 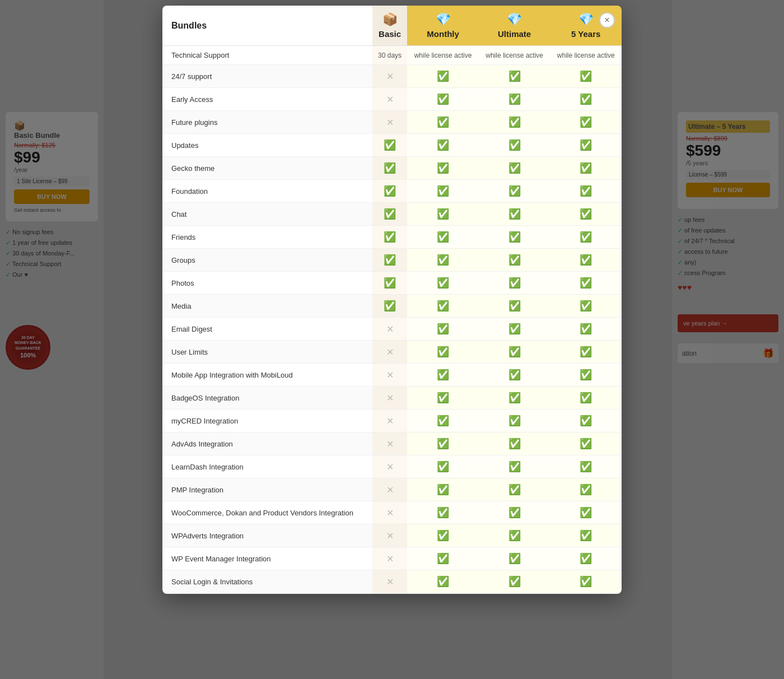 I want to click on feature-name-cell: Friends, so click(x=268, y=238).